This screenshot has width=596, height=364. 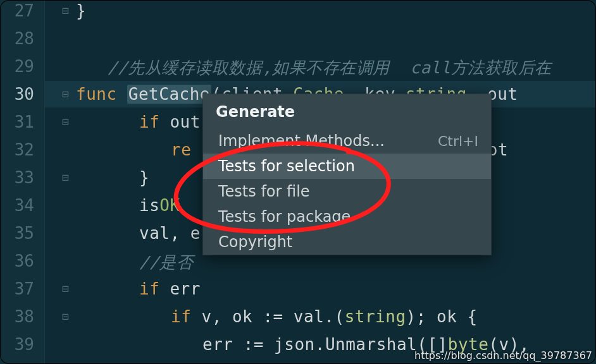 I want to click on line-number: 35, so click(x=17, y=233).